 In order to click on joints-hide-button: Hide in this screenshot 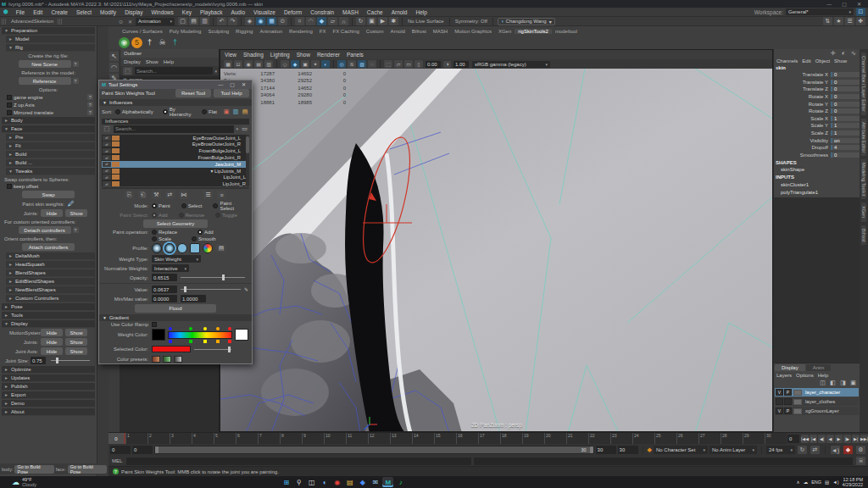, I will do `click(52, 342)`.